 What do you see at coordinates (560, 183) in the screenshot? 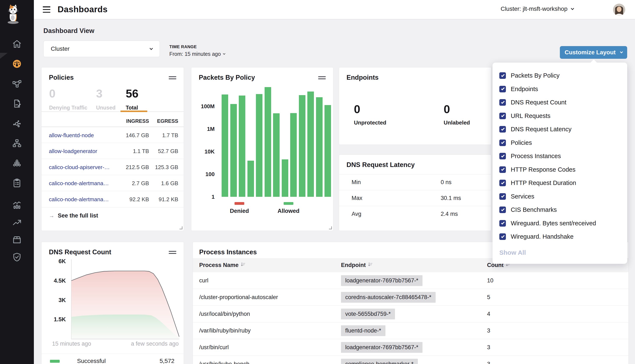
I see `dropdown-item-http-request-duration: HTTP Request Duration` at bounding box center [560, 183].